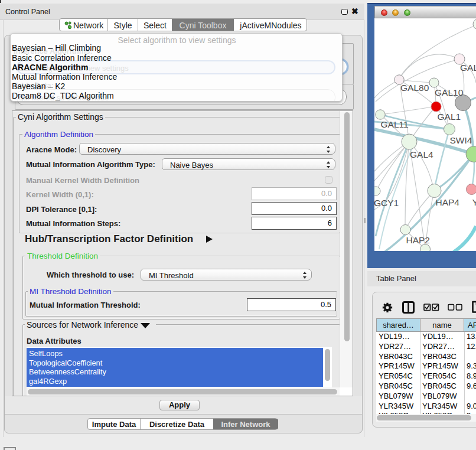  I want to click on svg-text: GAL10, so click(449, 92).